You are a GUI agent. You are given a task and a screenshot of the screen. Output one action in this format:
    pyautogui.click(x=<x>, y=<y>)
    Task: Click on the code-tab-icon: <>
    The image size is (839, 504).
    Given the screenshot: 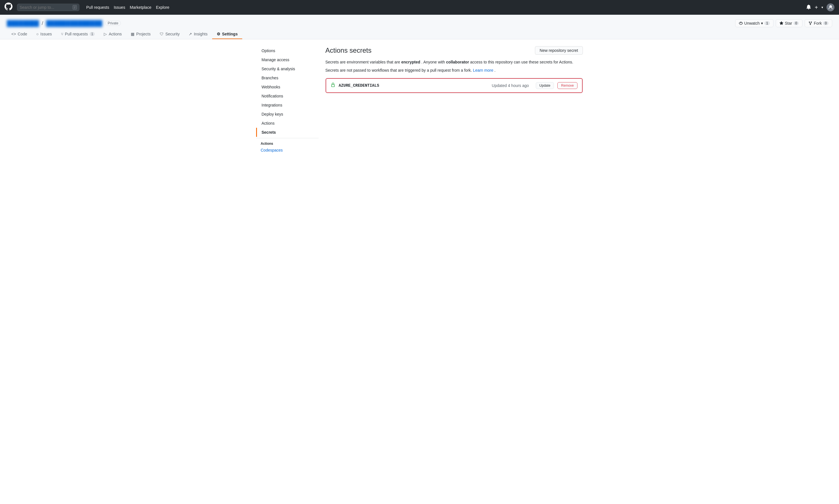 What is the action you would take?
    pyautogui.click(x=14, y=34)
    